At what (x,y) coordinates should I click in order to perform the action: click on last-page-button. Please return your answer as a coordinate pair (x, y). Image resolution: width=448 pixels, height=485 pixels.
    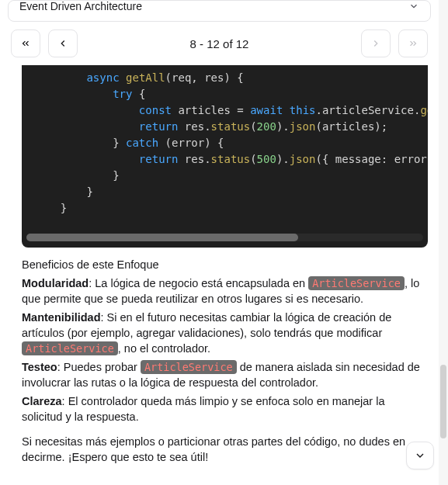
    Looking at the image, I should click on (413, 43).